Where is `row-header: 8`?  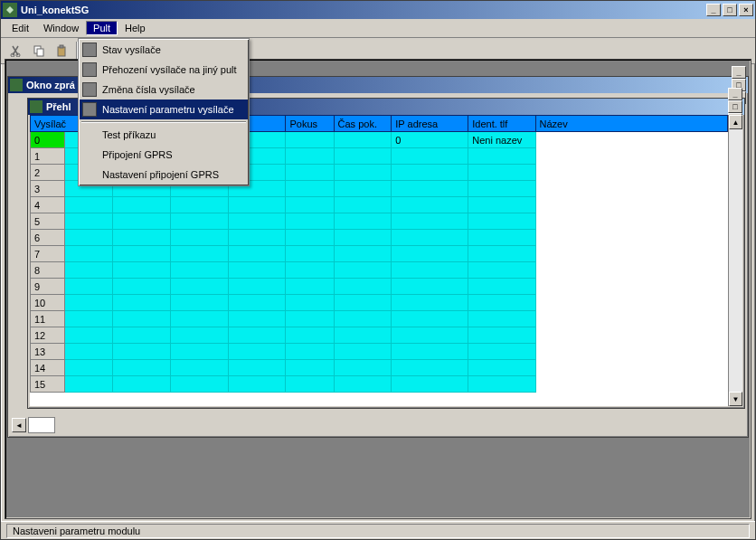
row-header: 8 is located at coordinates (48, 270).